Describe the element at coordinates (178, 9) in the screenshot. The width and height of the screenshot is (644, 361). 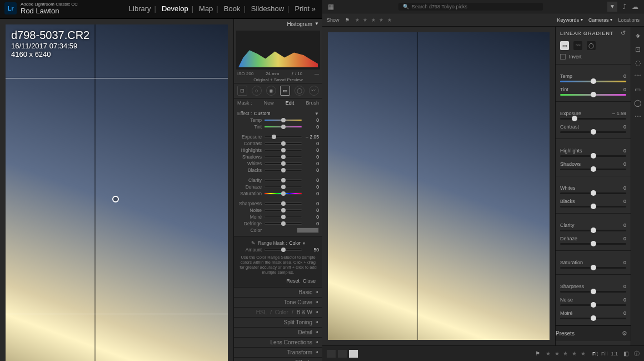
I see `module-develop: Develop` at that location.